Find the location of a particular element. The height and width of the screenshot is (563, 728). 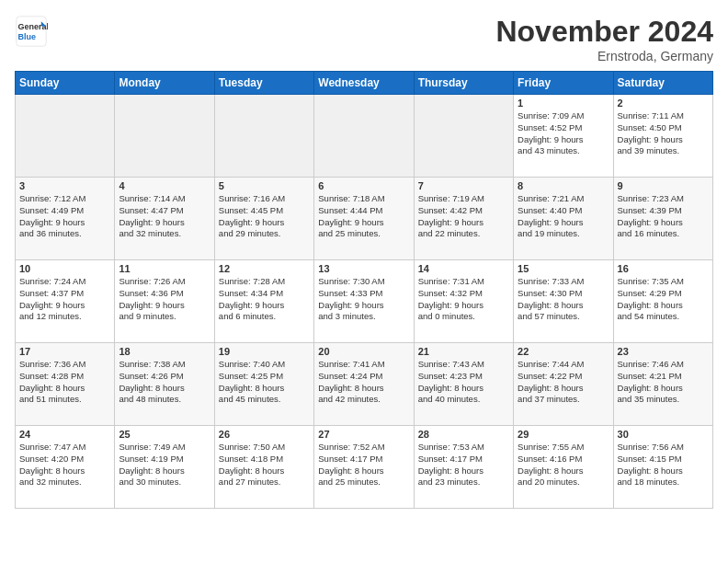

calendar-cell: 11Sunrise: 7:26 AM Sunset: 4:36 PM Dayli… is located at coordinates (165, 302).